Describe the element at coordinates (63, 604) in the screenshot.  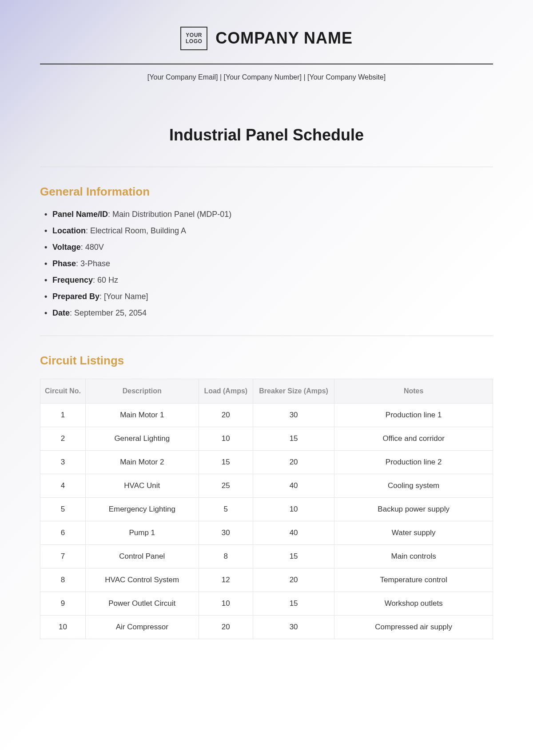
I see `table-cell-no: 9` at that location.